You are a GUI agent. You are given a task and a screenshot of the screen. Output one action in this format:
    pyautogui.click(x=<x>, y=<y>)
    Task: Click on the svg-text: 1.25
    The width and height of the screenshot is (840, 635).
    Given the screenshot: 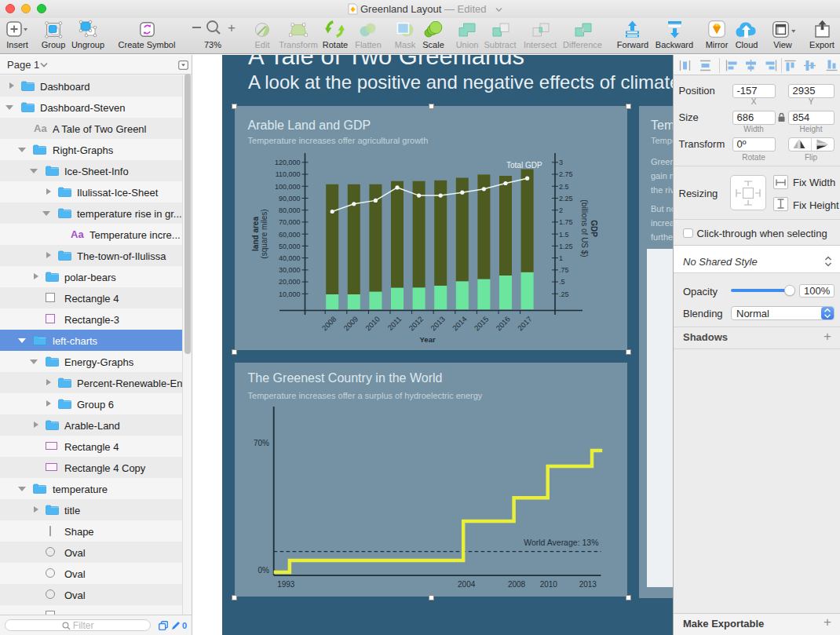 What is the action you would take?
    pyautogui.click(x=566, y=246)
    